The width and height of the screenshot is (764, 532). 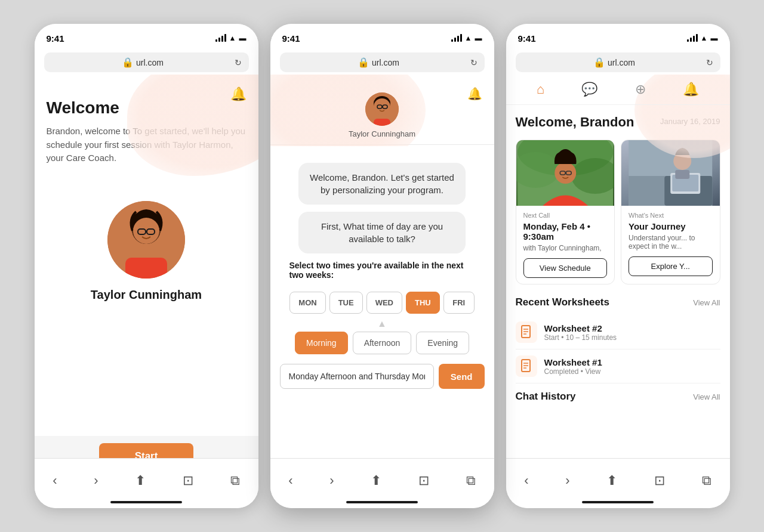 I want to click on next-call-card-body: Next Call Monday, Feb 4 • 9:30am with Ta…, so click(x=566, y=245).